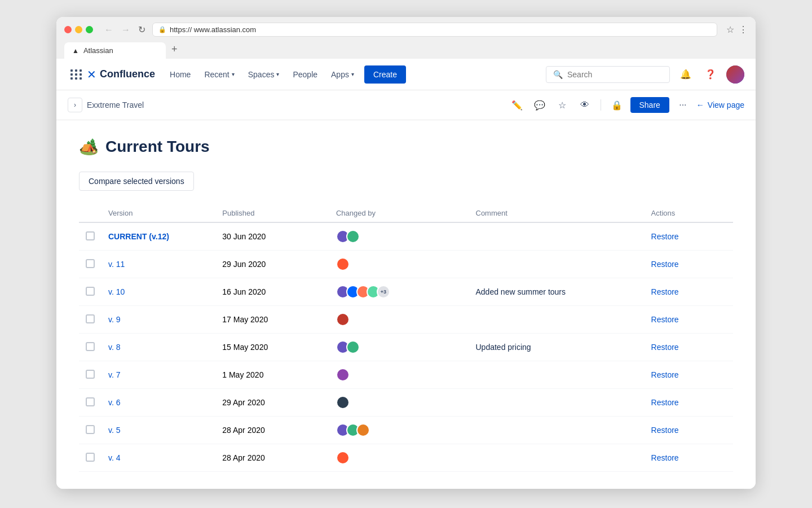 The width and height of the screenshot is (812, 508). I want to click on published-date: 29 Apr 2020, so click(244, 402).